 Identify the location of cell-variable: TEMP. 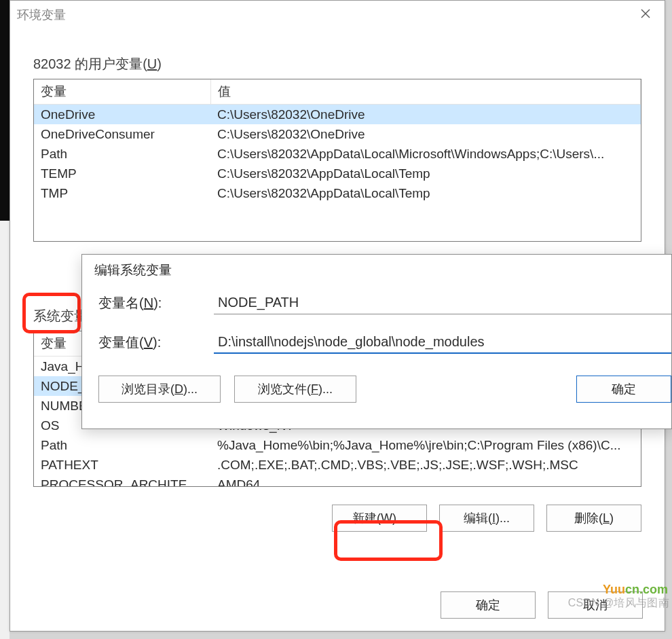
(122, 174).